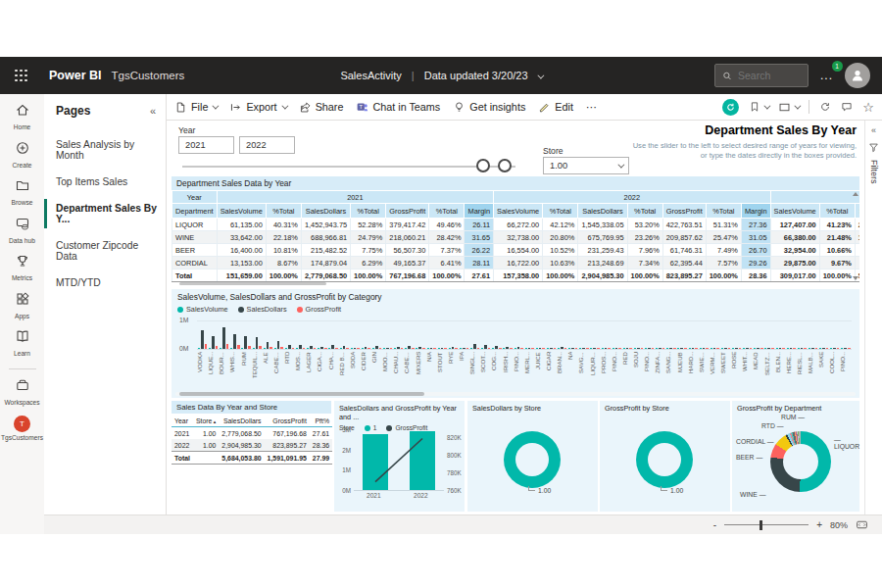  Describe the element at coordinates (737, 349) in the screenshot. I see `bar-group-rose` at that location.